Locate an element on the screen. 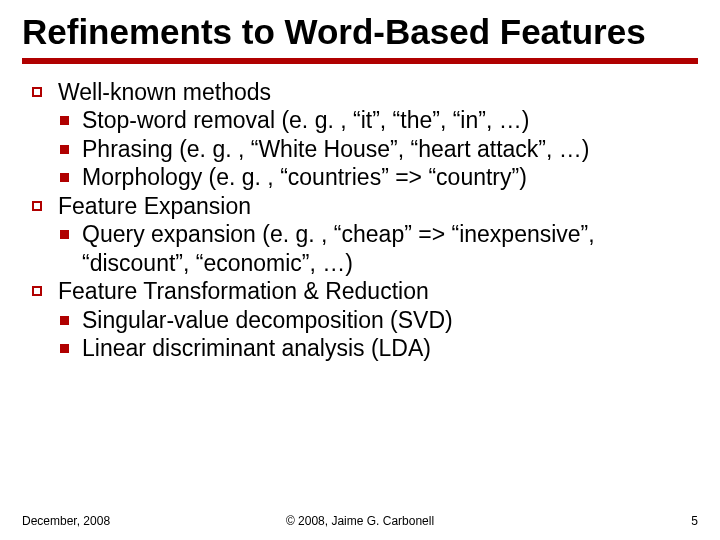 The height and width of the screenshot is (540, 720). bullet-lvl2: Query expansion (e. g. , “cheap” => “ine… is located at coordinates (364, 248).